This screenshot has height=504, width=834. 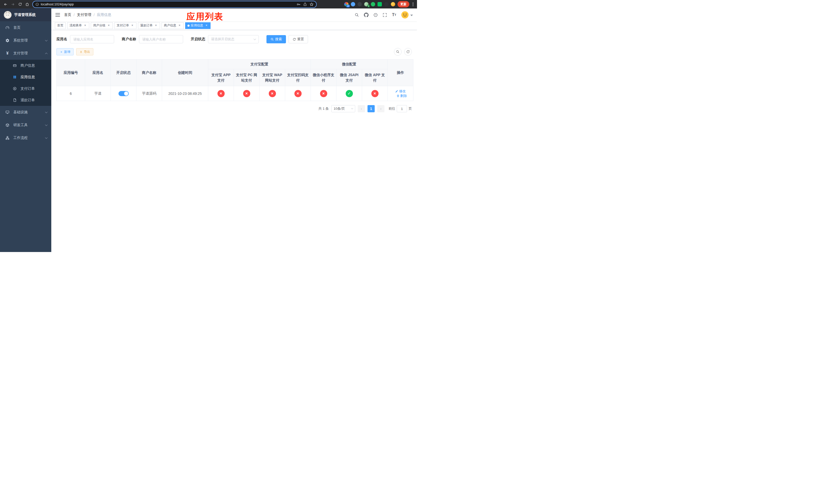 I want to click on extension-green-check-icon, so click(x=373, y=4).